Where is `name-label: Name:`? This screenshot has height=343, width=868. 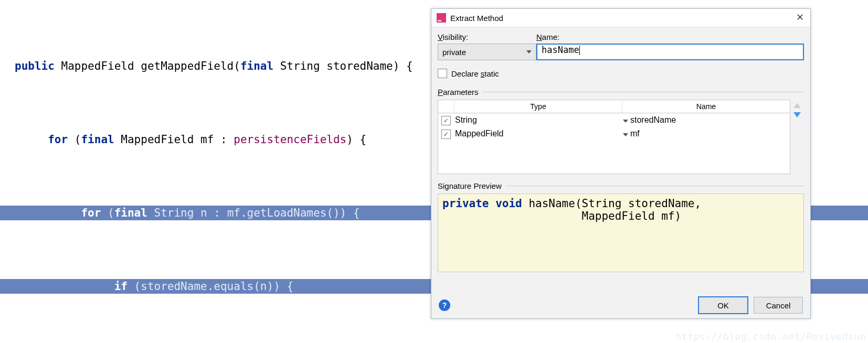
name-label: Name: is located at coordinates (670, 37).